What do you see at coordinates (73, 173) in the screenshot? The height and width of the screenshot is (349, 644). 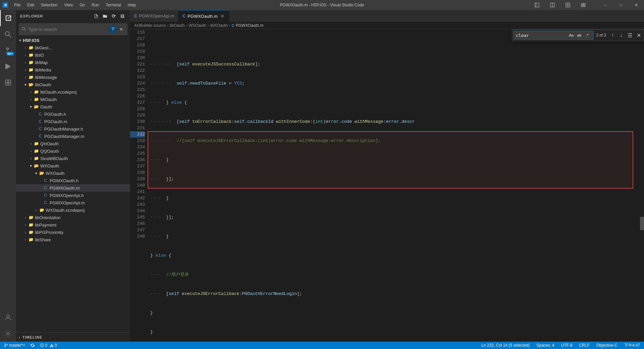 I see `tree-item-wxoauth-inner: ▼ 📂 WXOauth` at bounding box center [73, 173].